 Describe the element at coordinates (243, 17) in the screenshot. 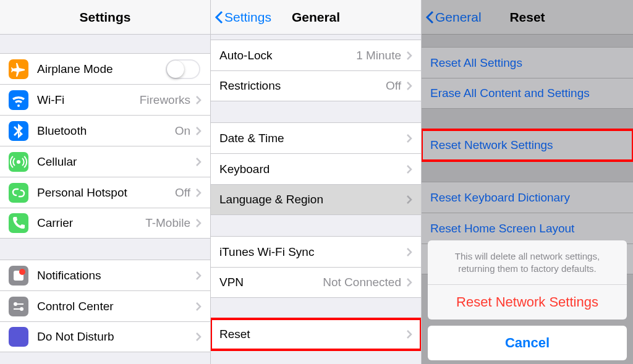

I see `back-button: Settings` at that location.